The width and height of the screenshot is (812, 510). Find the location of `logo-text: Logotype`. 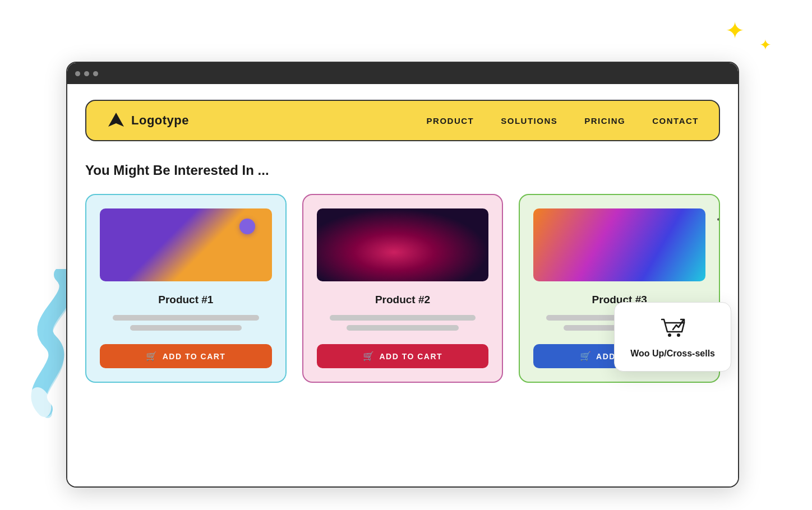

logo-text: Logotype is located at coordinates (160, 120).